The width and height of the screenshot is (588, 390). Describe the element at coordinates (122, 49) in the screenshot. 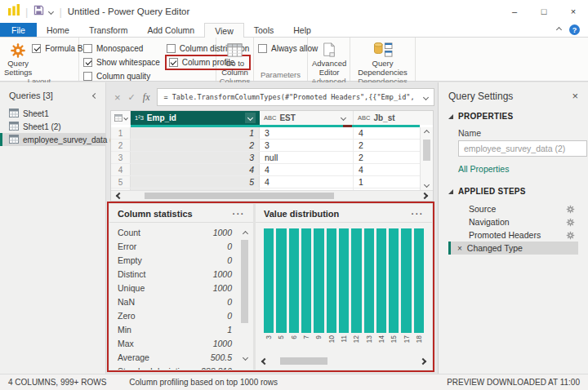

I see `monospaced-checkbox: Monospaced` at that location.